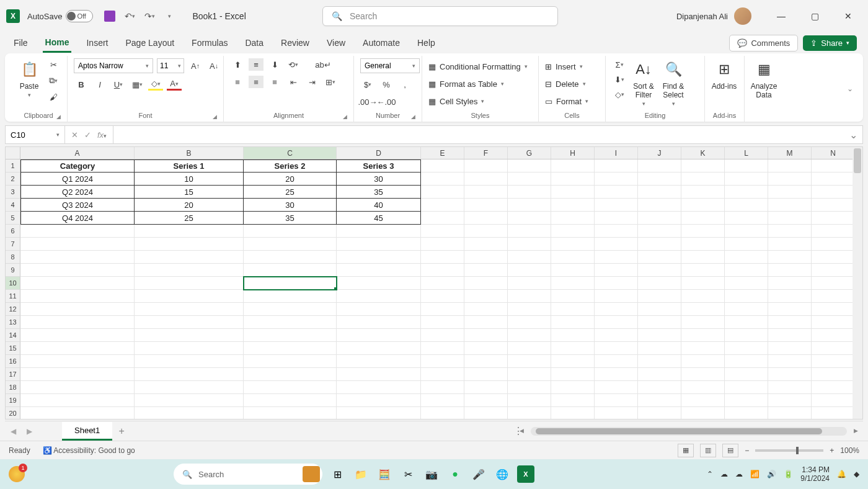 The height and width of the screenshot is (489, 868). Describe the element at coordinates (323, 65) in the screenshot. I see `wrap-text-button: ab↵` at that location.